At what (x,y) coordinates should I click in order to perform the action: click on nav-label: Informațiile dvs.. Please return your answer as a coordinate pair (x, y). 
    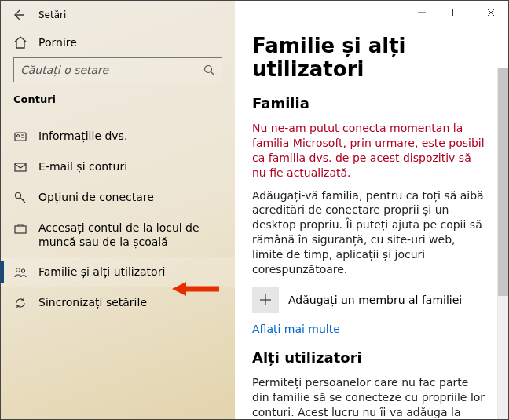
    Looking at the image, I should click on (83, 136).